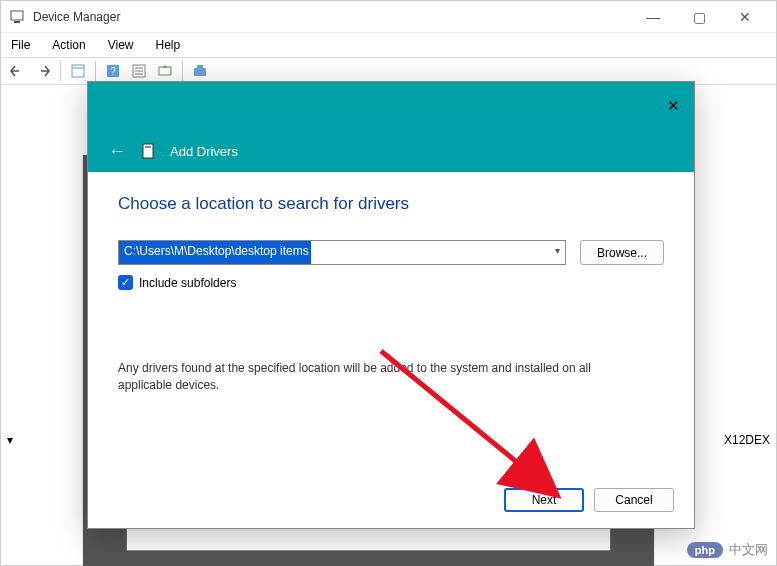 This screenshot has height=566, width=777. I want to click on dialog-subtitle: Add Drivers, so click(204, 152).